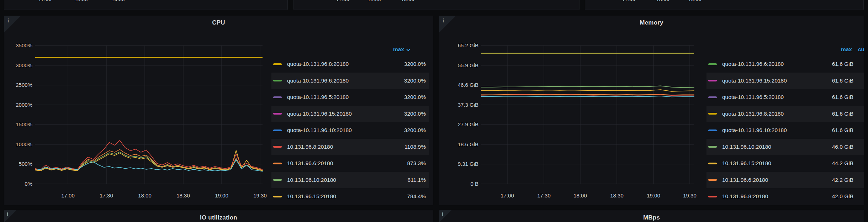 This screenshot has height=222, width=868. I want to click on panel-mbps: i MBps, so click(652, 216).